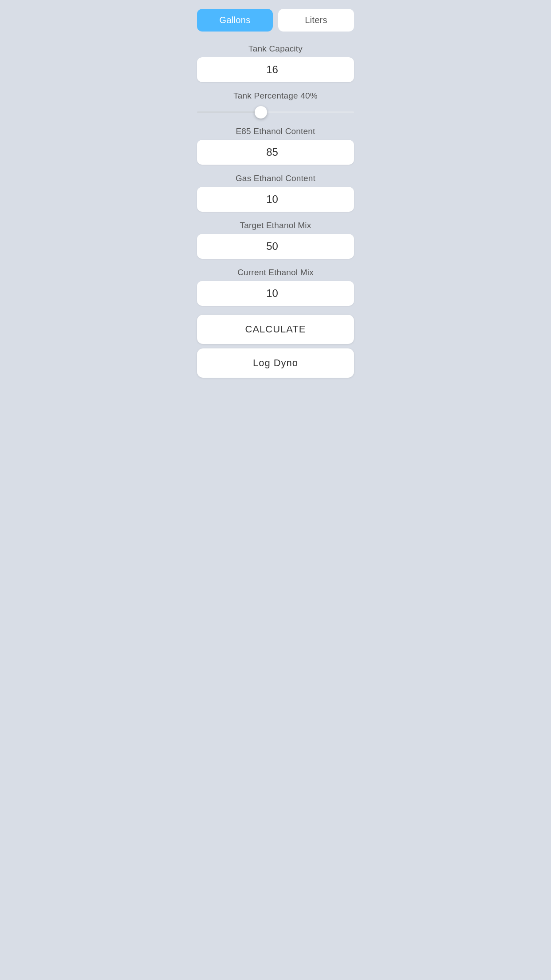 The width and height of the screenshot is (551, 980). What do you see at coordinates (235, 20) in the screenshot?
I see `gallons-button: Gallons` at bounding box center [235, 20].